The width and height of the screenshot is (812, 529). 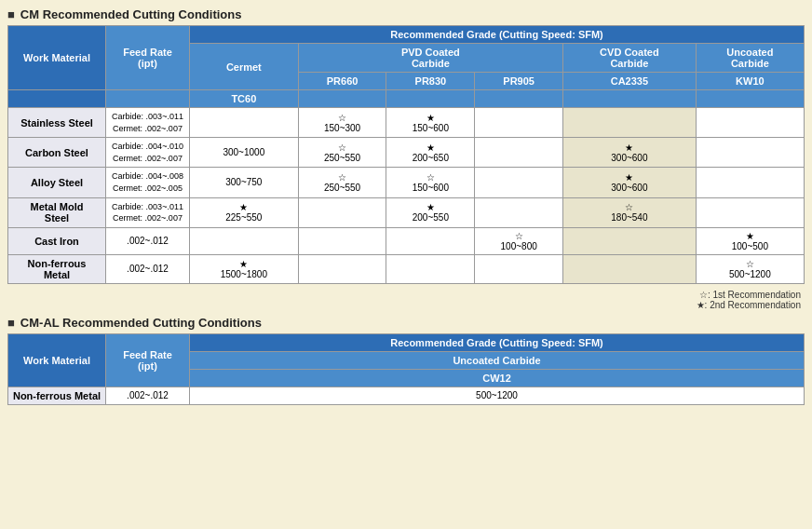 I want to click on col2-feed-rate: Feed Rate(ipt), so click(x=148, y=359).